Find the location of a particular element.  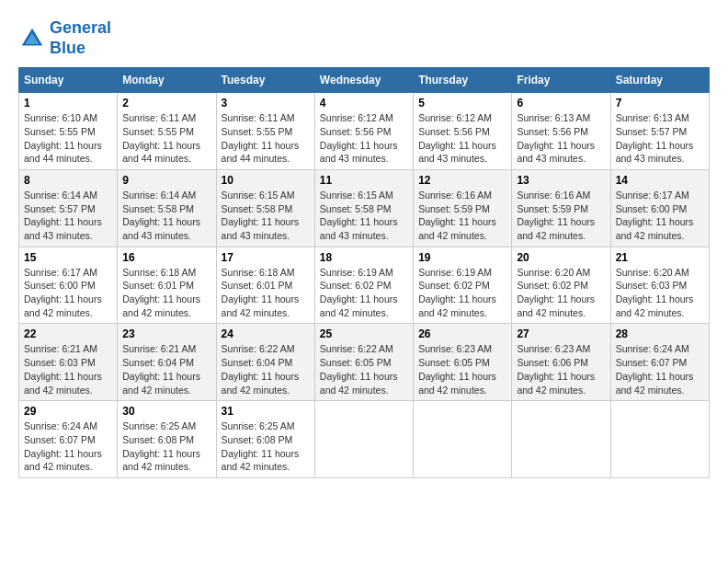

header-friday: Friday is located at coordinates (561, 81).